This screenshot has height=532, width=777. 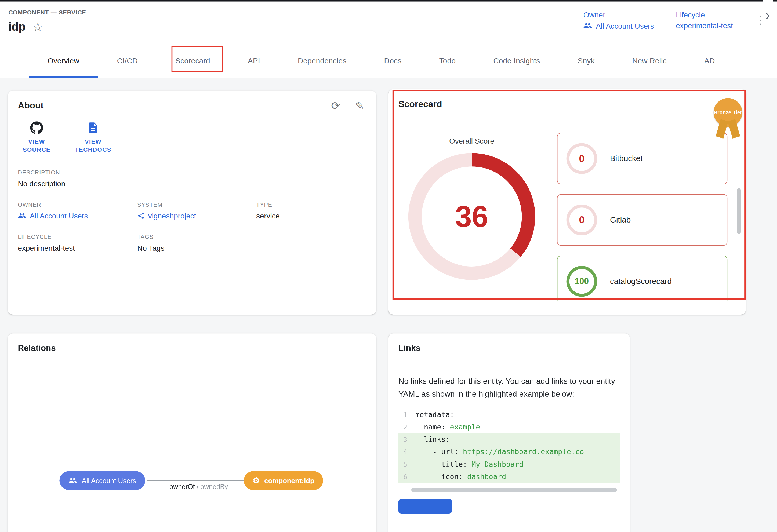 I want to click on tab-docs: Docs, so click(x=393, y=61).